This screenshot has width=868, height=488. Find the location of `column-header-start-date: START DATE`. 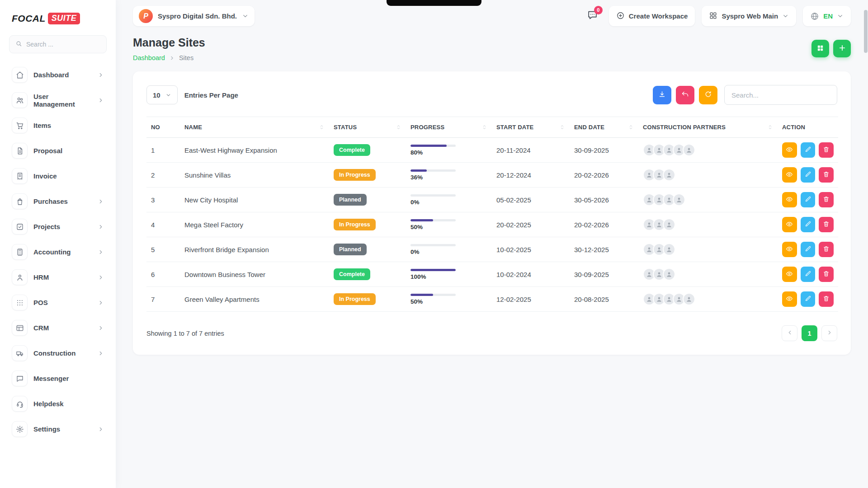

column-header-start-date: START DATE is located at coordinates (531, 127).